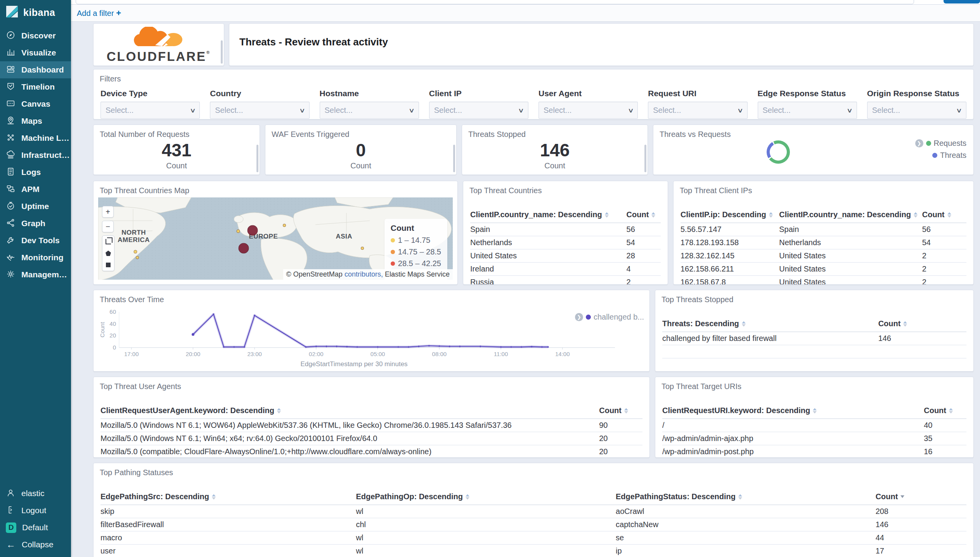 This screenshot has height=557, width=980. Describe the element at coordinates (823, 256) in the screenshot. I see `table-row: 128.32.162.145United States2` at that location.